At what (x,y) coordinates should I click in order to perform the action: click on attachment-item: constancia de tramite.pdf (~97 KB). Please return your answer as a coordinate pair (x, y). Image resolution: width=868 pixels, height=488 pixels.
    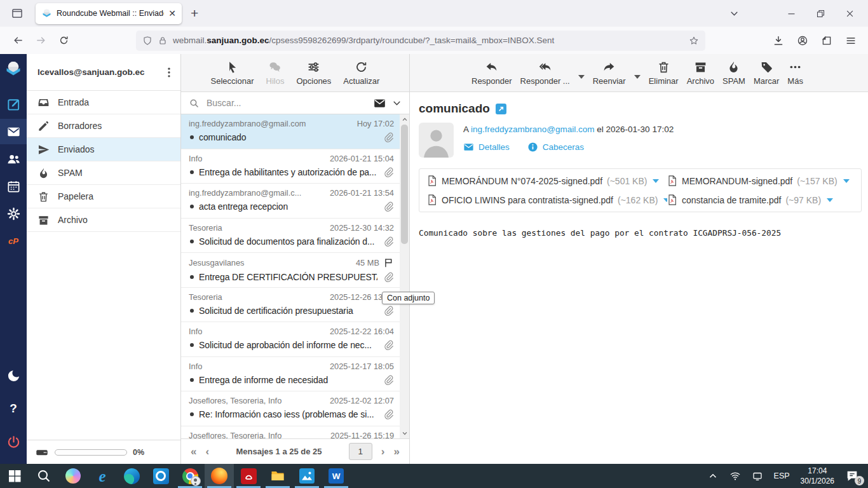
    Looking at the image, I should click on (760, 200).